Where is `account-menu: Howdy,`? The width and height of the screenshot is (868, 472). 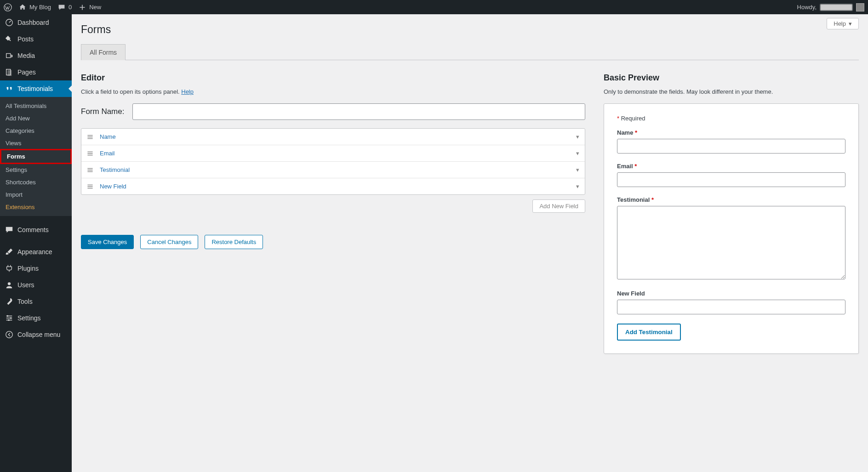 account-menu: Howdy, is located at coordinates (831, 7).